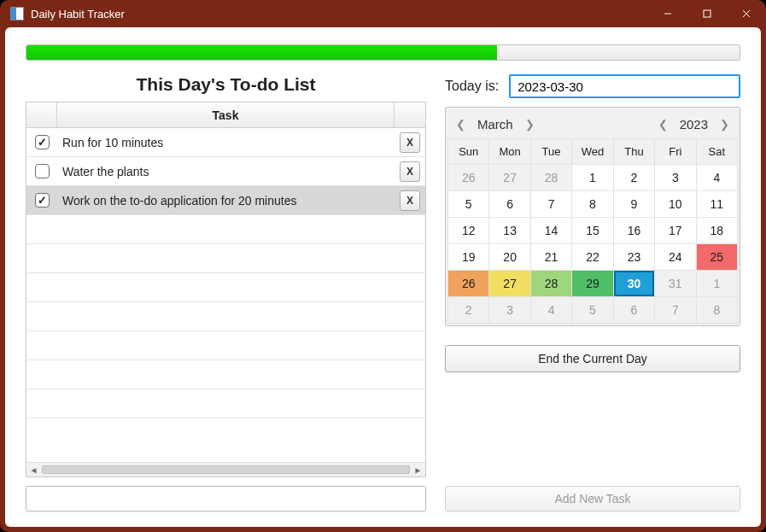  What do you see at coordinates (724, 125) in the screenshot?
I see `next-year-button: ❯` at bounding box center [724, 125].